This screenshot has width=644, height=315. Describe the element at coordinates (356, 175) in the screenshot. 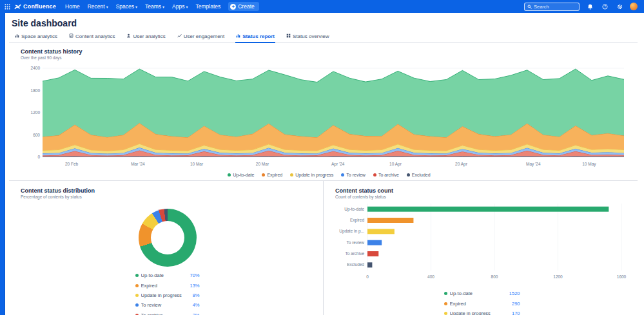

I see `legend-label: To review` at that location.